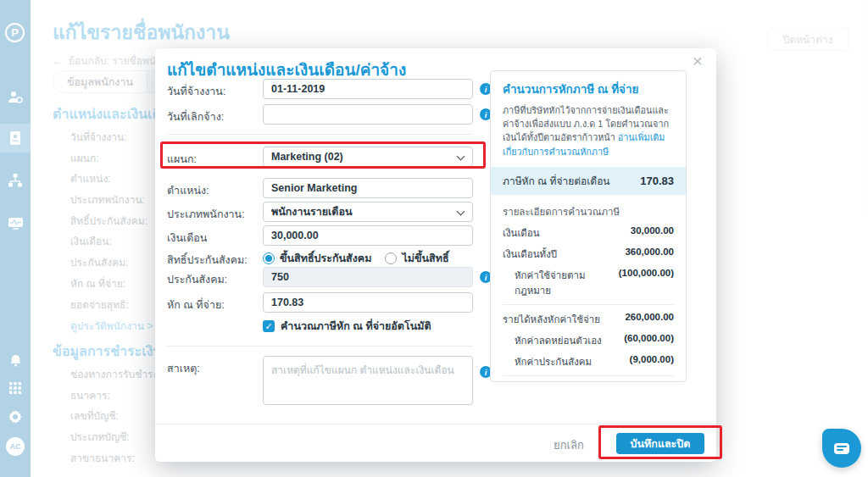 The width and height of the screenshot is (868, 477). What do you see at coordinates (588, 226) in the screenshot?
I see `tax-calculation-panel: คำนวนการหักภาษี ณ ที่จ่าย ภาษีที่บริษัทห…` at bounding box center [588, 226].